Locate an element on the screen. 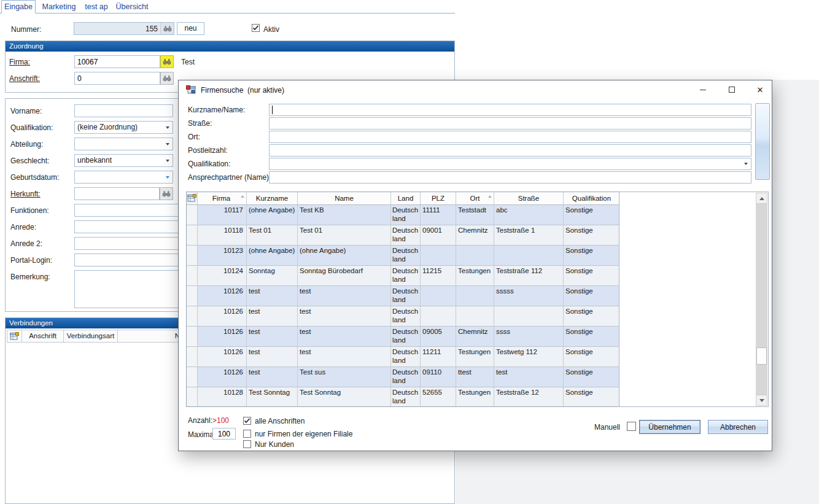  nummer-field: 155 is located at coordinates (124, 28).